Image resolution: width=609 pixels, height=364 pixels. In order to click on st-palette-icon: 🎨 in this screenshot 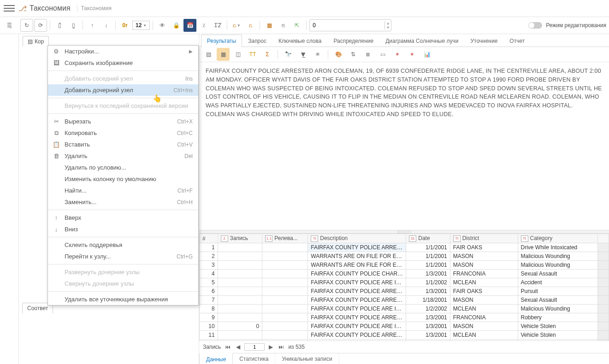, I will do `click(338, 54)`.